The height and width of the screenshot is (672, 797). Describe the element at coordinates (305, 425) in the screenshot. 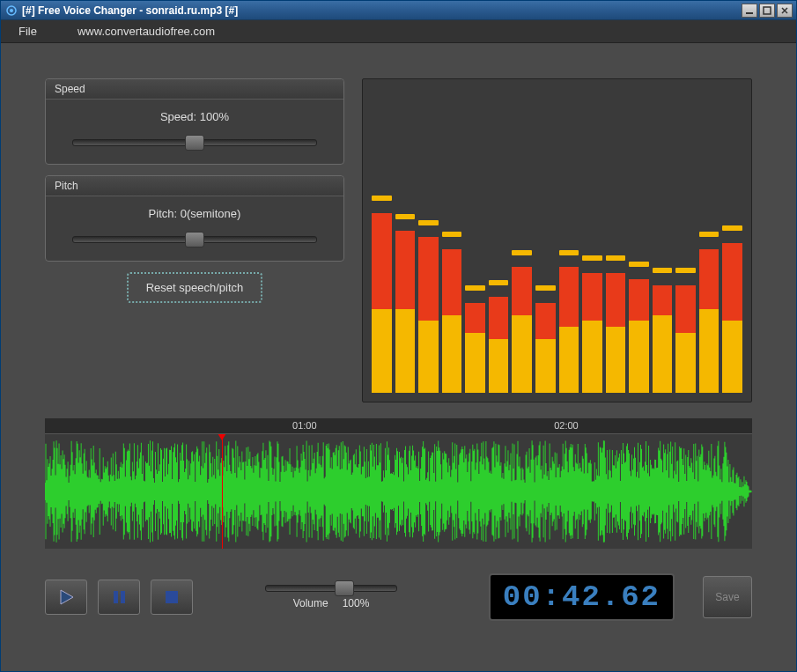

I see `timeline-mark: 01:00` at that location.